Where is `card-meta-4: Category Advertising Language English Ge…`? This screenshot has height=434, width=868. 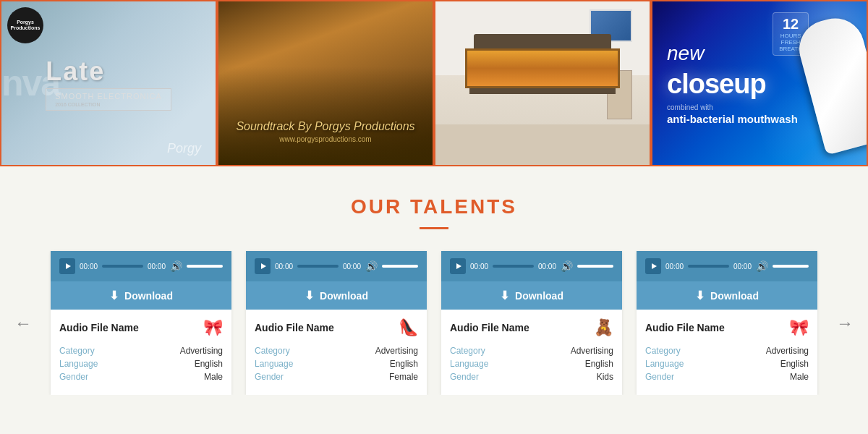
card-meta-4: Category Advertising Language English Ge… is located at coordinates (727, 364).